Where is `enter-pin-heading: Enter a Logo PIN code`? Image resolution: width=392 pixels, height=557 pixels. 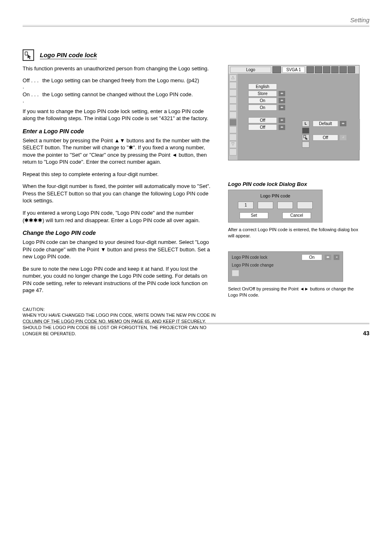
enter-pin-heading: Enter a Logo PIN code is located at coordinates (119, 131).